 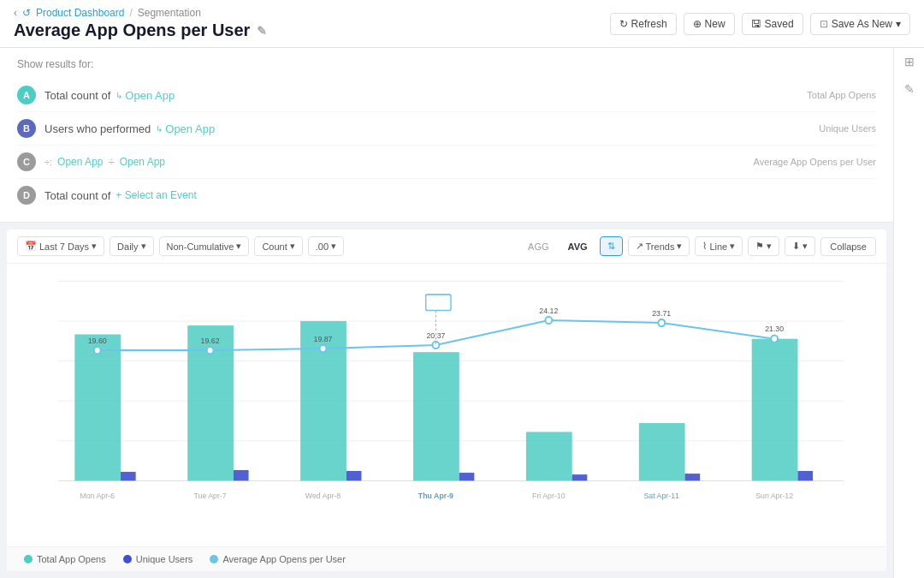 I want to click on flag-button: ⚑ ▾, so click(x=763, y=247).